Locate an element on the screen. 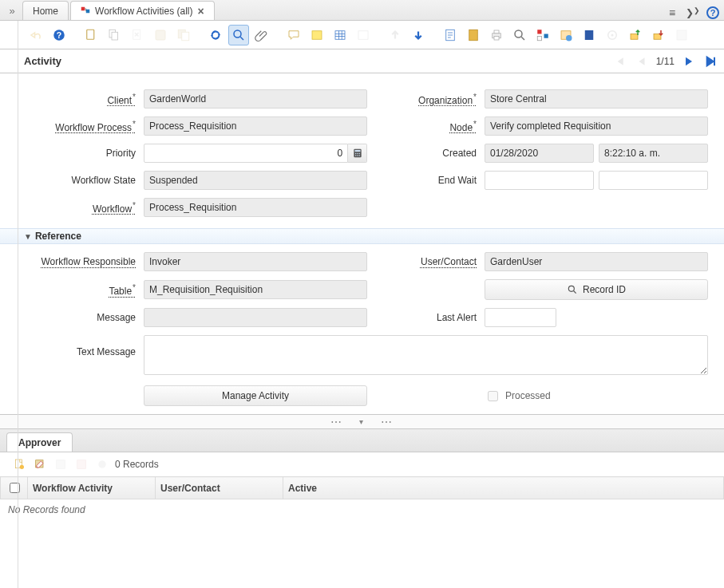 The image size is (724, 588). new-record-icon is located at coordinates (91, 35).